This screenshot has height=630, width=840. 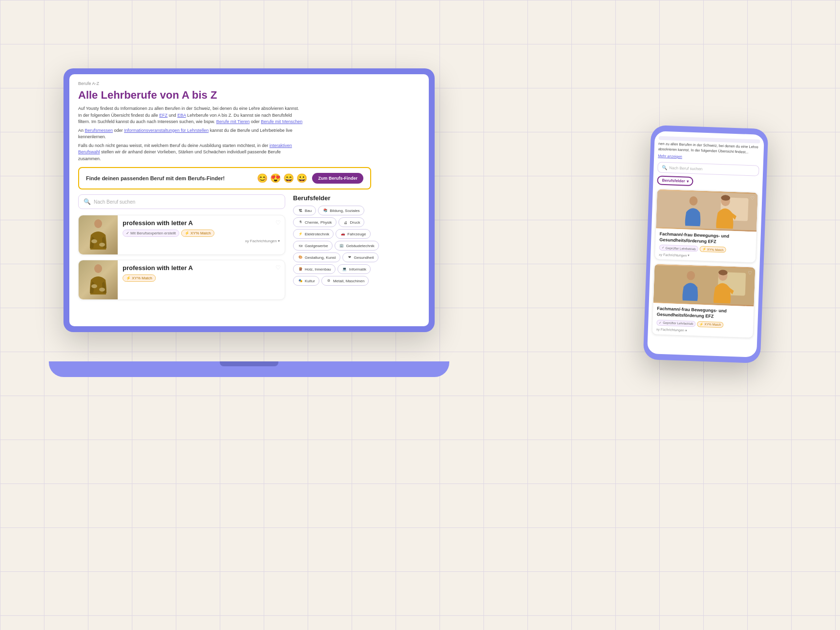 I want to click on fahrzeuge-icon: 🚗, so click(x=343, y=234).